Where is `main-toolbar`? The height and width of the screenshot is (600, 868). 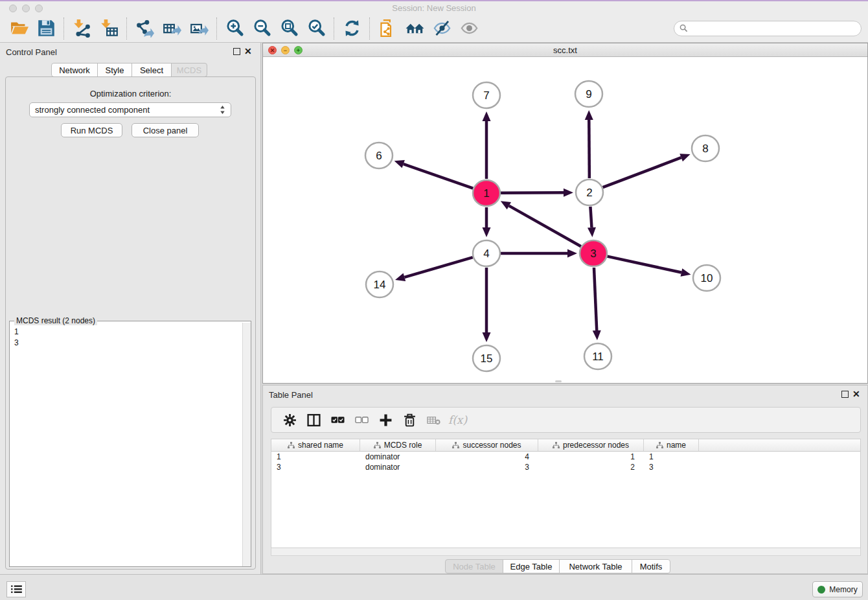
main-toolbar is located at coordinates (434, 29).